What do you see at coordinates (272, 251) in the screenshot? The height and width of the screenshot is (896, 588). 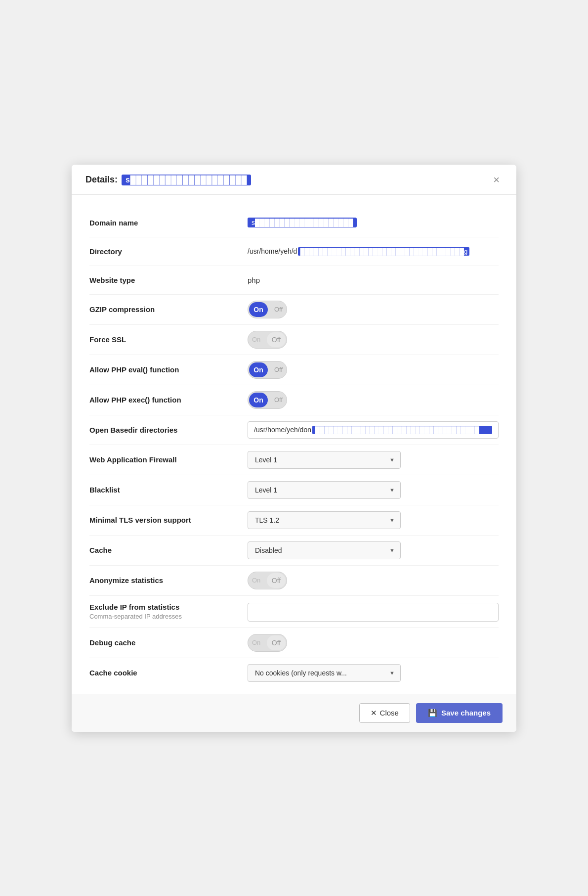 I see `directory-prefix: /usr/home/yeh/d` at bounding box center [272, 251].